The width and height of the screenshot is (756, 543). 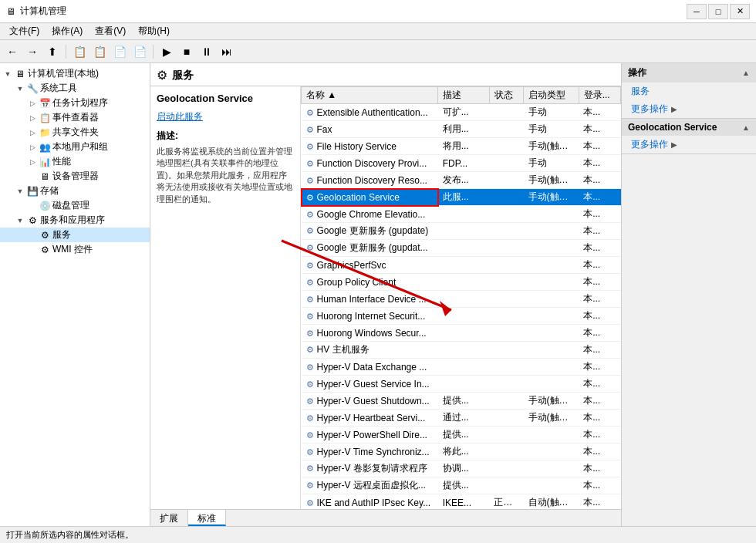 What do you see at coordinates (599, 96) in the screenshot?
I see `col-header-login: 登录...` at bounding box center [599, 96].